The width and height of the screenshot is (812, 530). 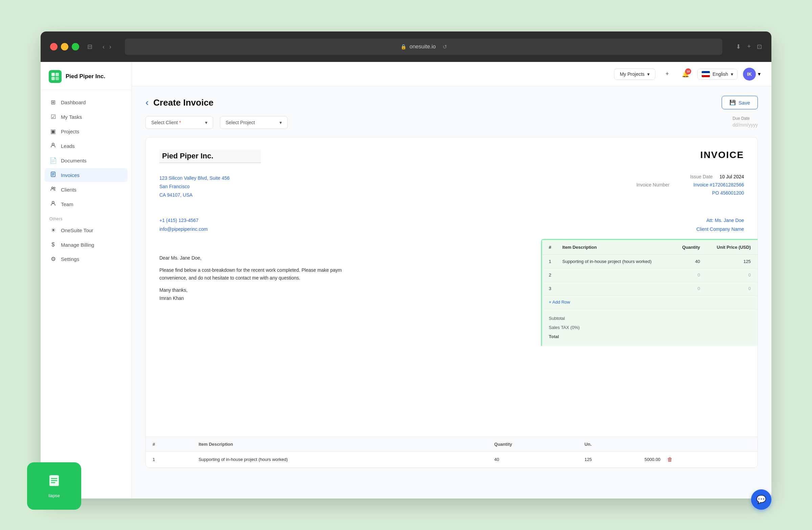 What do you see at coordinates (725, 247) in the screenshot?
I see `col-unit-price: Unit Price (USD)` at bounding box center [725, 247].